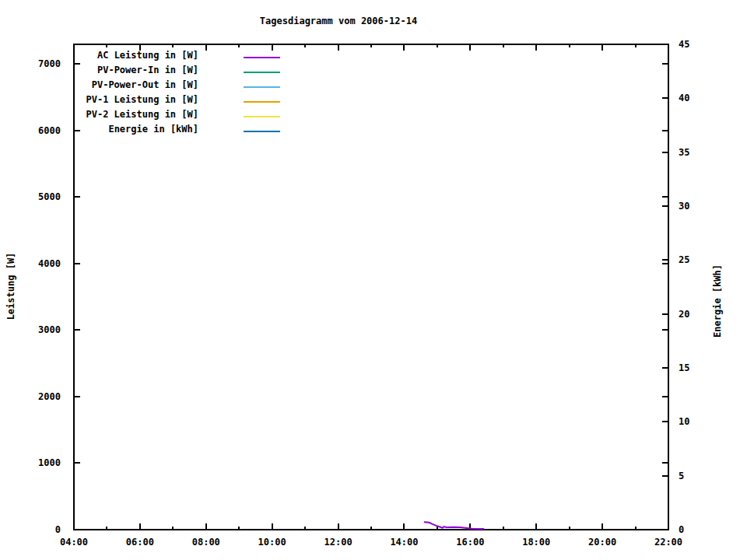 This screenshot has height=560, width=747. Describe the element at coordinates (684, 206) in the screenshot. I see `y2-tick-label: 30` at that location.